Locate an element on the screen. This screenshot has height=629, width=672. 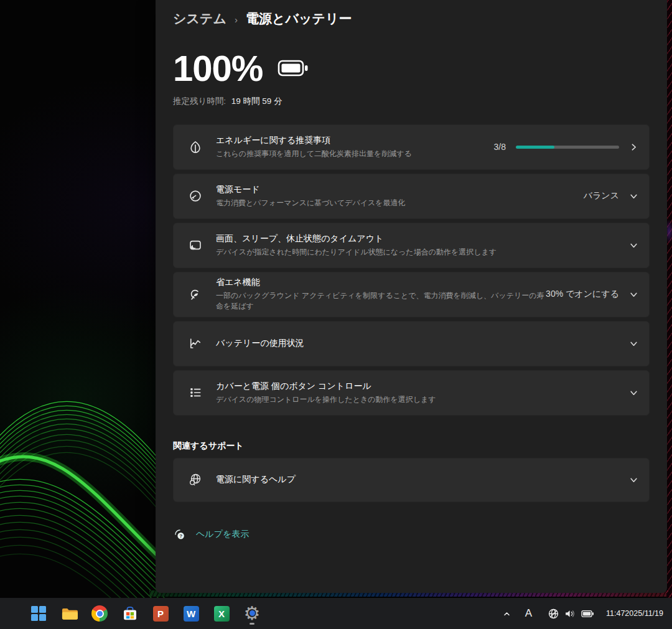
word-letter: W is located at coordinates (191, 613).